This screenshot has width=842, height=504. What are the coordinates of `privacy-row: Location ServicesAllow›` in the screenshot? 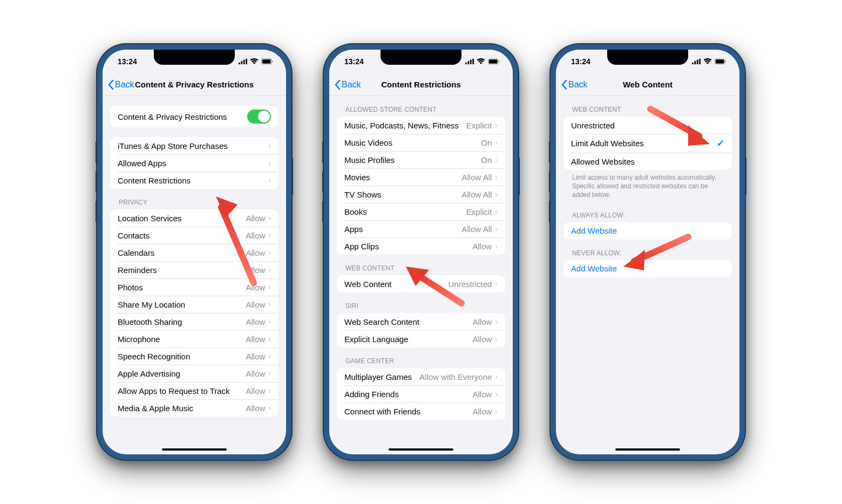 It's located at (194, 218).